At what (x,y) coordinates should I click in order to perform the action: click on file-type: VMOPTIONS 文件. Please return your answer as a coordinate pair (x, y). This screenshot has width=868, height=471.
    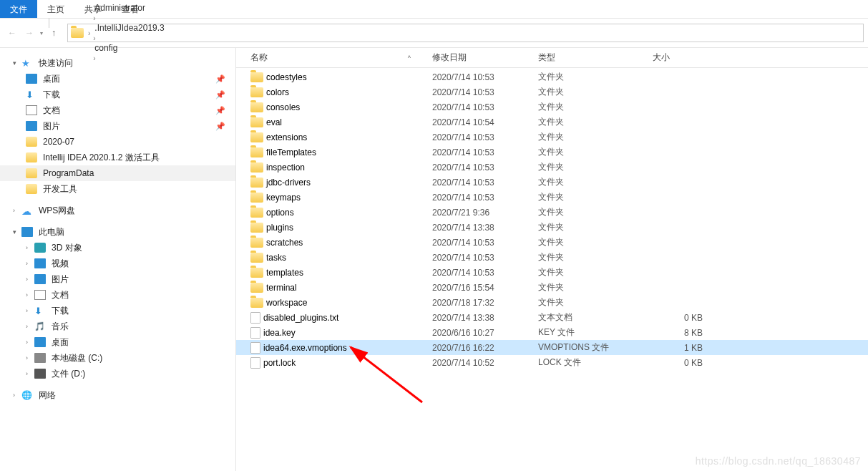
    Looking at the image, I should click on (595, 348).